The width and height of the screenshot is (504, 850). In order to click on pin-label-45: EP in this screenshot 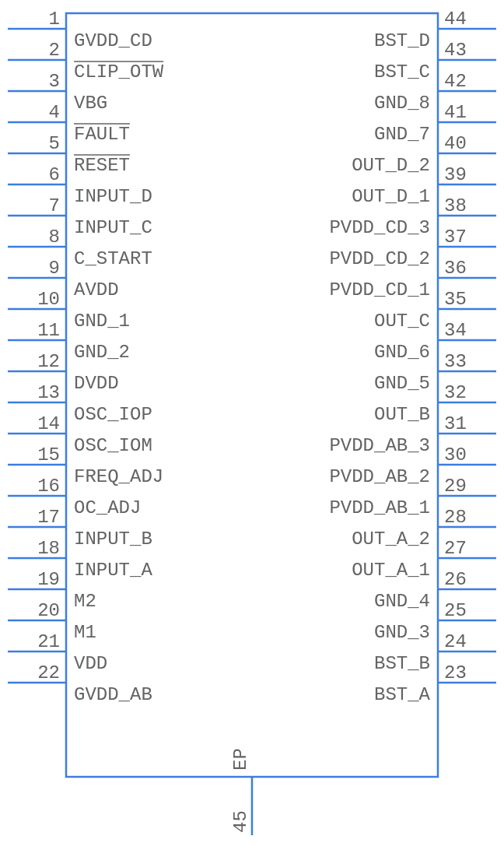, I will do `click(241, 760)`.